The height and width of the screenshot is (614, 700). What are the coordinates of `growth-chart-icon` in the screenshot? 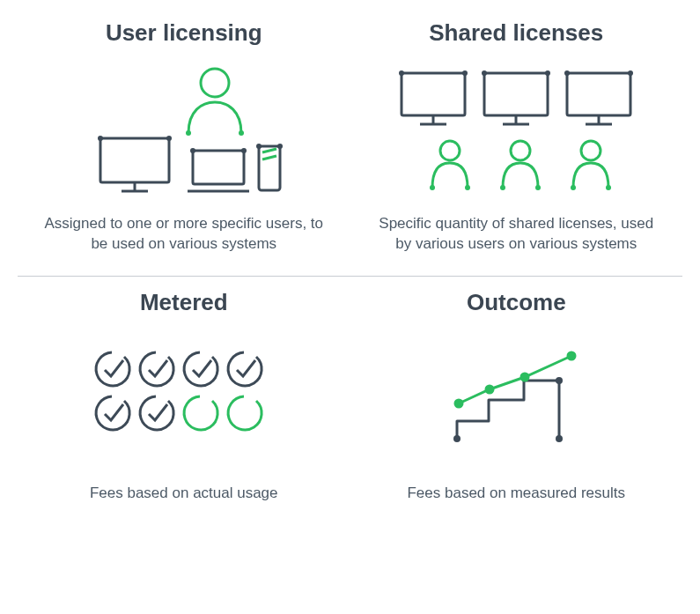 It's located at (516, 398).